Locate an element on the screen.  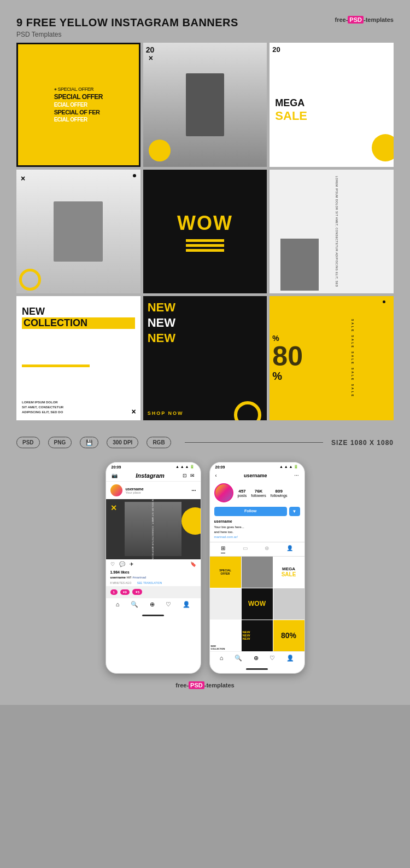
camera-icon: 📷 is located at coordinates (115, 476).